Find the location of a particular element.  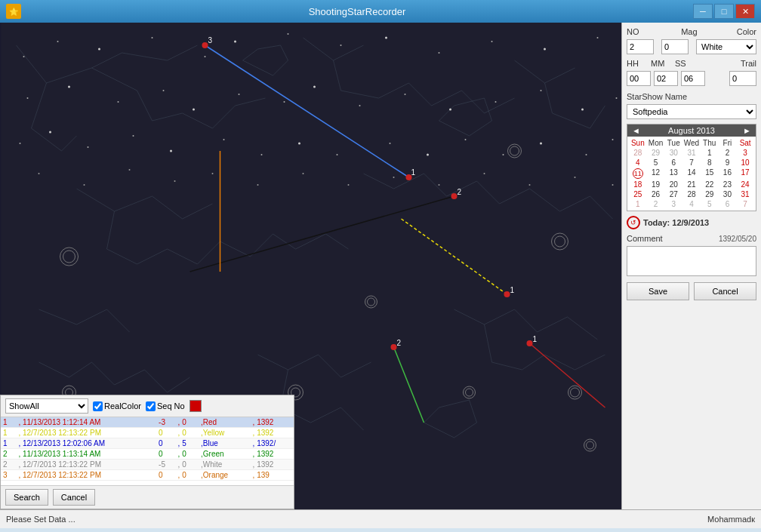

restore-button: □ is located at coordinates (724, 11).